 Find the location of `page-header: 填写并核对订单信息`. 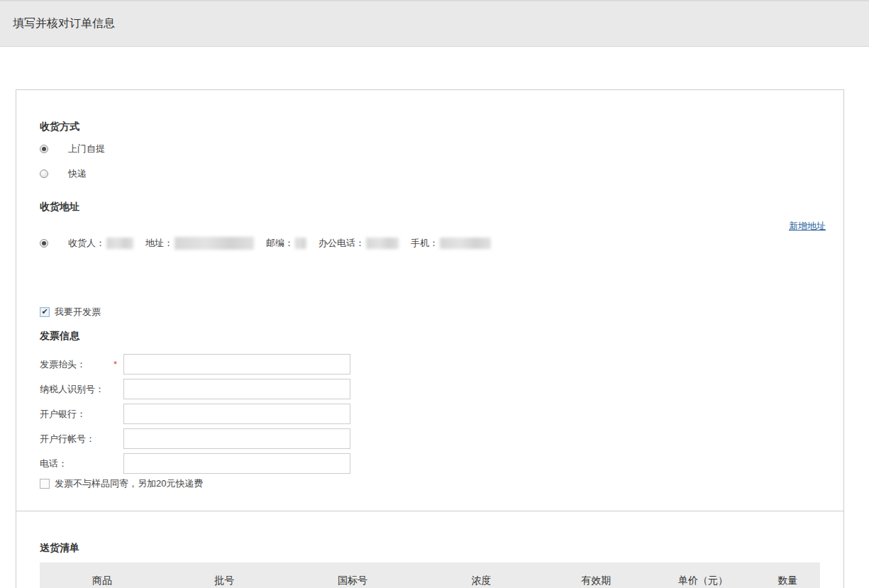

page-header: 填写并核对订单信息 is located at coordinates (434, 23).